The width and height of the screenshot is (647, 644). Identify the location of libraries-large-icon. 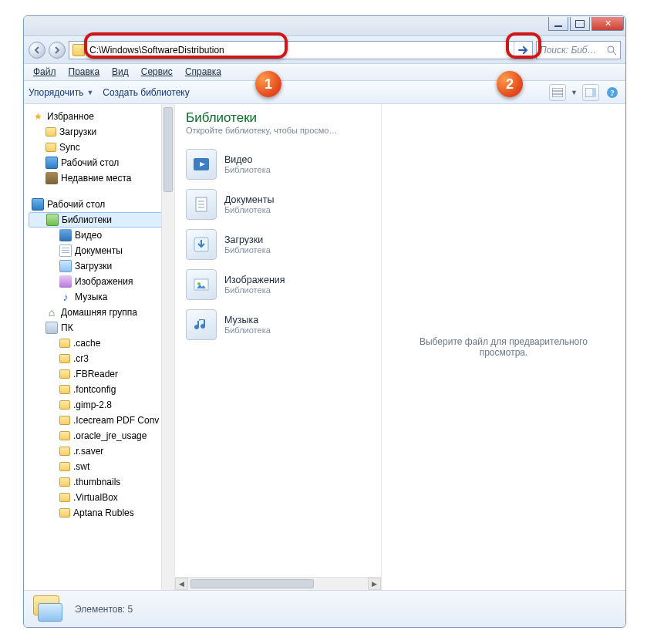
(48, 609).